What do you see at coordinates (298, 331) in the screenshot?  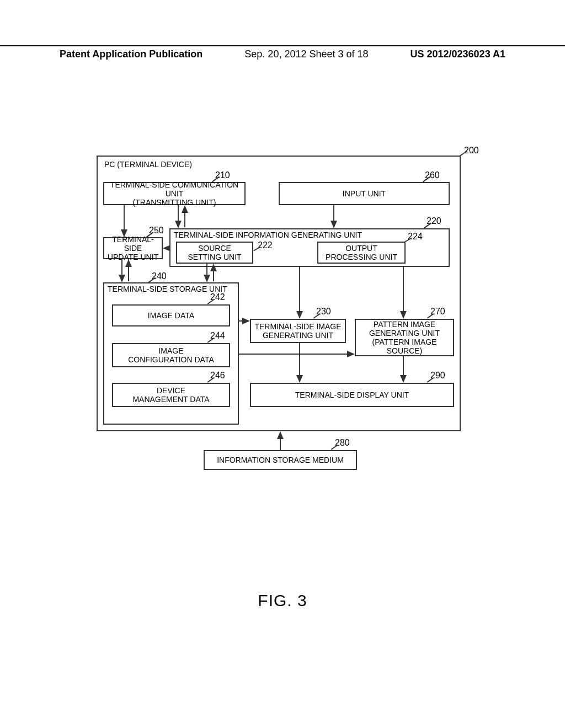 I see `label-230: TERMINAL-SIDE IMAGE GENERATING UNIT` at bounding box center [298, 331].